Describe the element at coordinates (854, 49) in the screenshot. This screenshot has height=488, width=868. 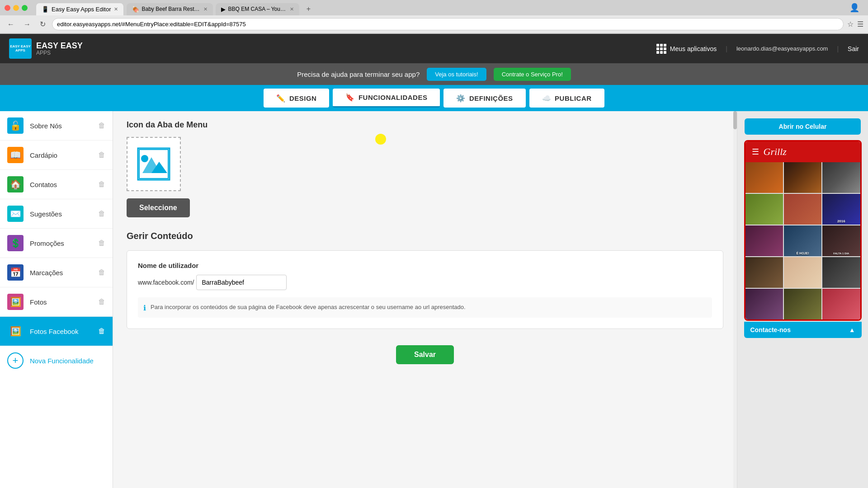
I see `sair-button: Sair` at that location.